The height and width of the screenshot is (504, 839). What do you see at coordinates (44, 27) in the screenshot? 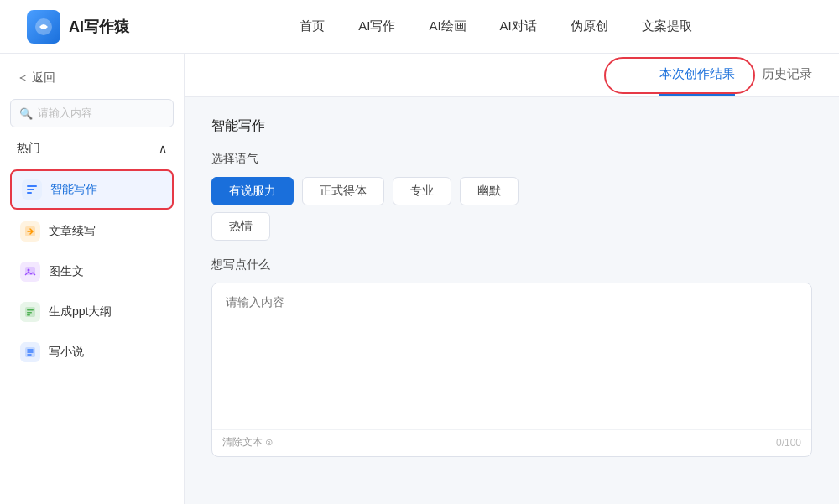
I see `logo-icon` at bounding box center [44, 27].